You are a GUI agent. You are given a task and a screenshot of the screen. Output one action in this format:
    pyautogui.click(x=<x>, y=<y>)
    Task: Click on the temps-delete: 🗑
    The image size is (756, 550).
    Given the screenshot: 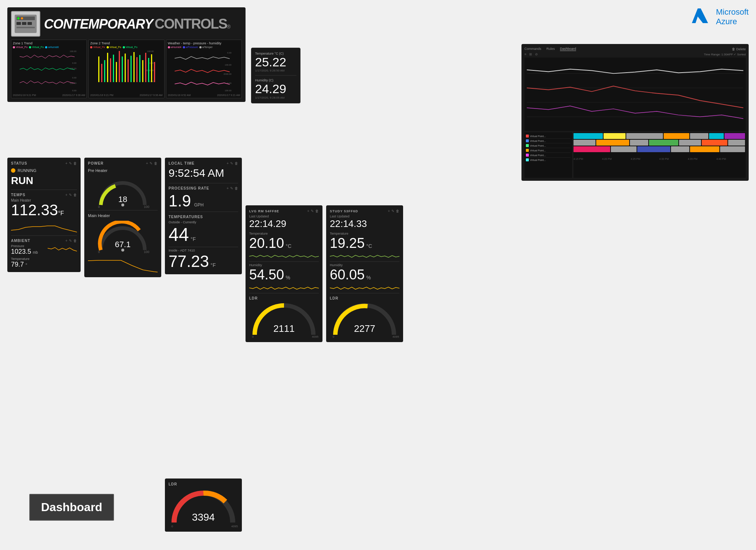 What is the action you would take?
    pyautogui.click(x=75, y=195)
    